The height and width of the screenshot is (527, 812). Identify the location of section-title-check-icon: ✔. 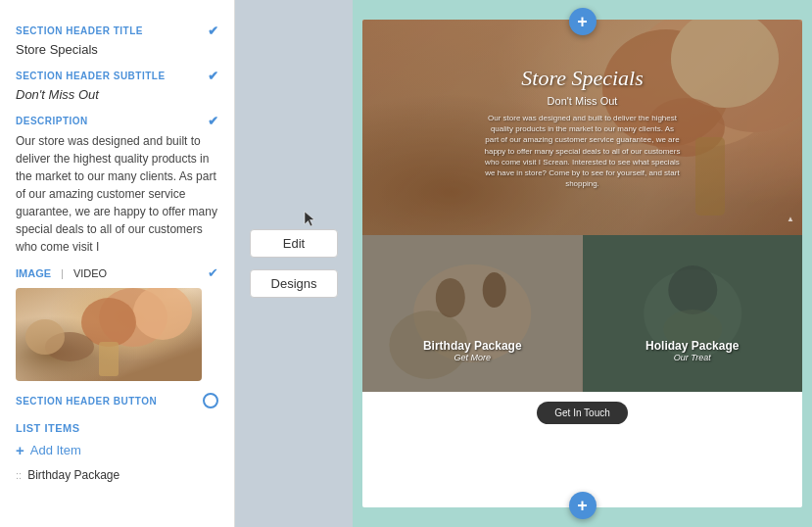
(214, 31).